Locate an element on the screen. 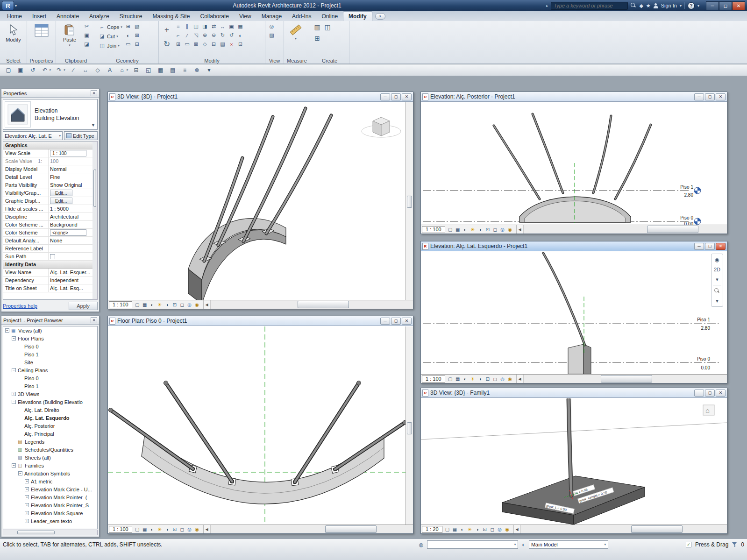 The width and height of the screenshot is (747, 560). ribbon-tab-modify: Modify is located at coordinates (358, 16).